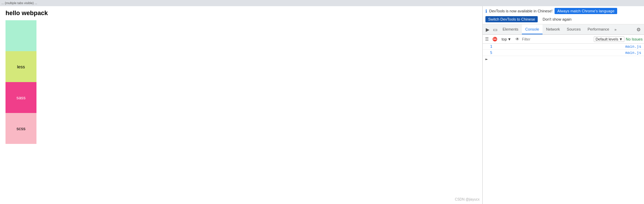 The width and height of the screenshot is (644, 204). I want to click on color-box-sass-label: sass, so click(21, 98).